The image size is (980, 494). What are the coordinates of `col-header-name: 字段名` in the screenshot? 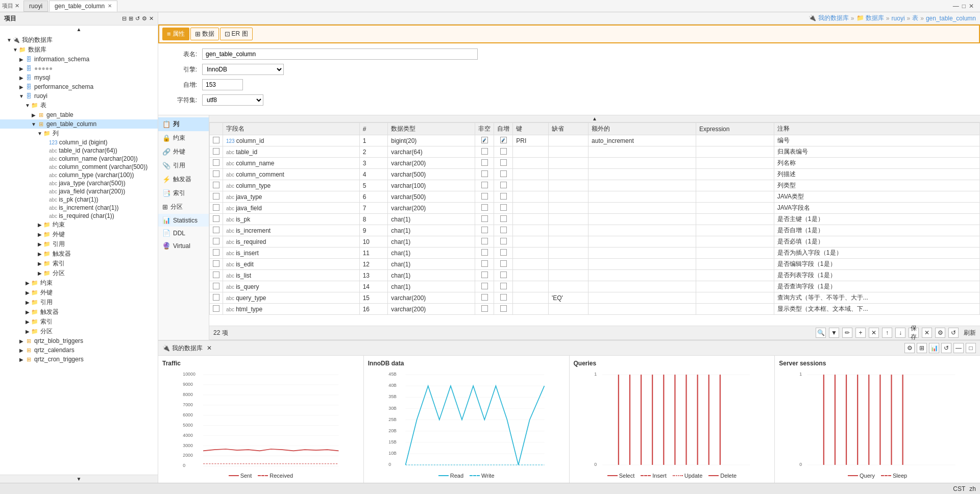 It's located at (291, 129).